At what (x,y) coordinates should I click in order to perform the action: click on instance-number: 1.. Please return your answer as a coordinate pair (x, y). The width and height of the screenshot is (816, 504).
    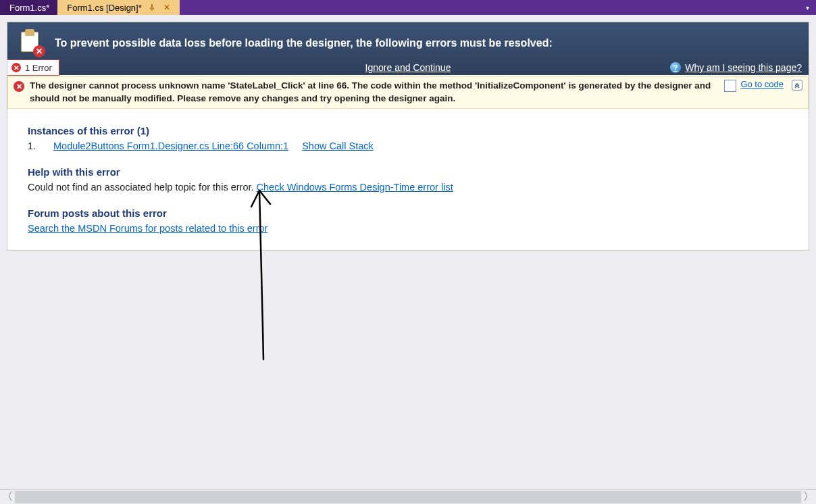
    Looking at the image, I should click on (34, 146).